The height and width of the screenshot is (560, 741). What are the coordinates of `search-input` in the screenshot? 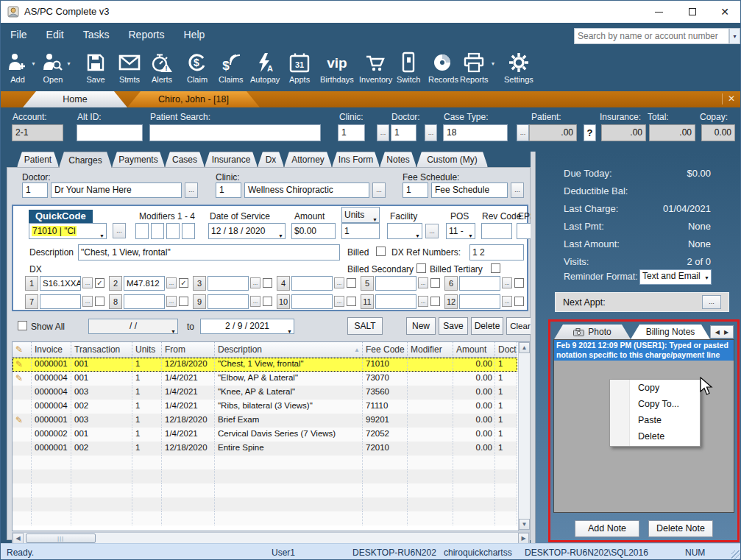 It's located at (652, 36).